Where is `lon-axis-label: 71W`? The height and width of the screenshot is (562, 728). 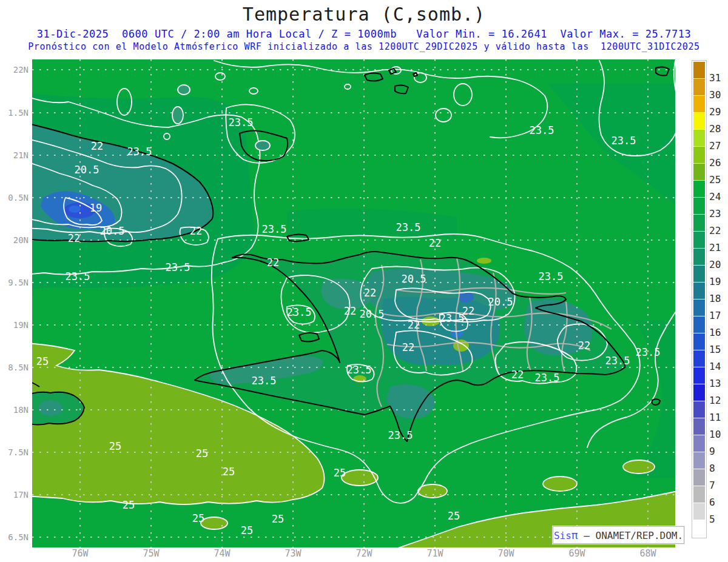
lon-axis-label: 71W is located at coordinates (435, 554).